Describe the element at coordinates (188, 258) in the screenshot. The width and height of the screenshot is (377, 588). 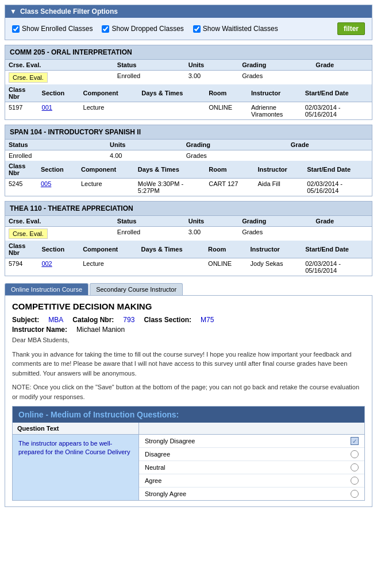
I see `course-schedule-table-thea110: ClassNbr Section Component Days & Times …` at that location.